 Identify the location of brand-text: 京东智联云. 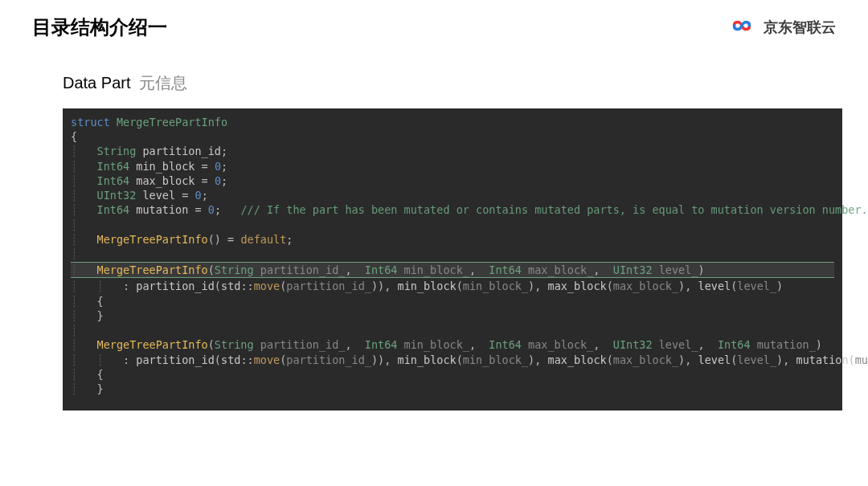
(800, 27).